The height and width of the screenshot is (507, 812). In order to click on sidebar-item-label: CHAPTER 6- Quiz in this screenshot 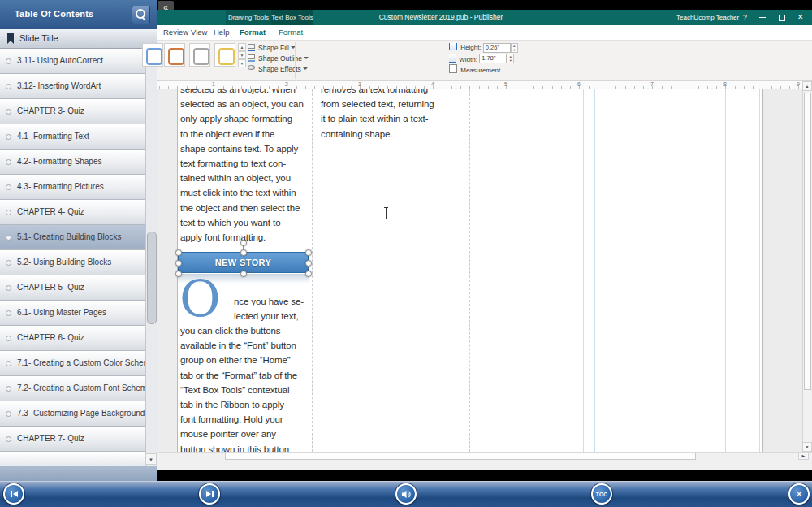, I will do `click(50, 338)`.